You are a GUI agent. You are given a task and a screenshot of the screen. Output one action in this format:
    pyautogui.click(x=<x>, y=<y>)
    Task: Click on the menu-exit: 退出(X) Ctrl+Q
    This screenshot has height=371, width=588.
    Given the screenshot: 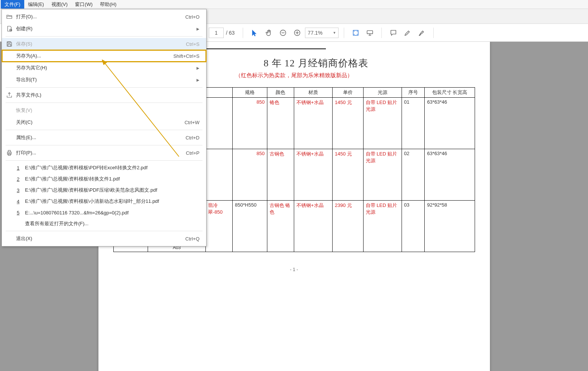 What is the action you would take?
    pyautogui.click(x=104, y=239)
    